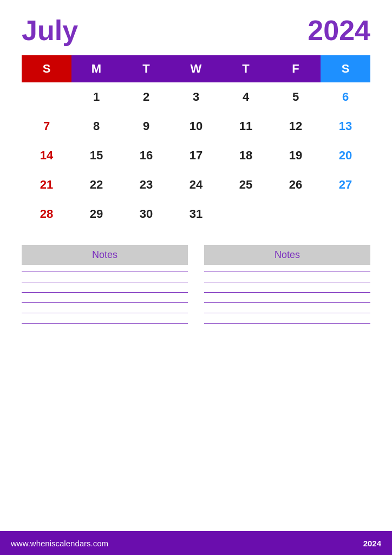  What do you see at coordinates (246, 97) in the screenshot?
I see `day-cell: 4` at bounding box center [246, 97].